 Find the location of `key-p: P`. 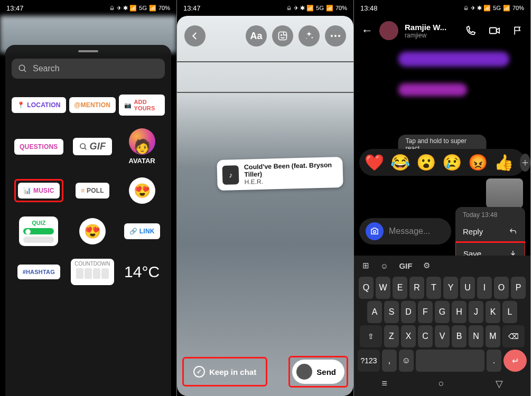

key-p: P is located at coordinates (518, 288).